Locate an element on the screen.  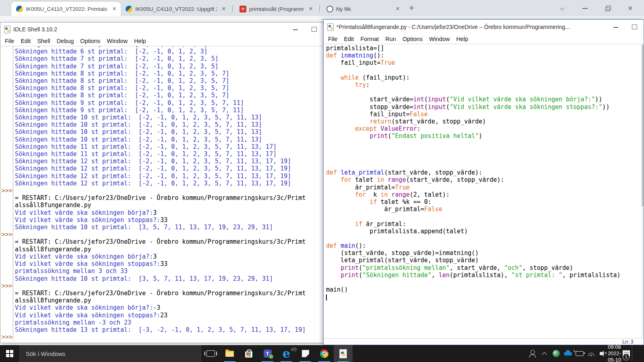
editor-menu-edit: Edit is located at coordinates (349, 39).